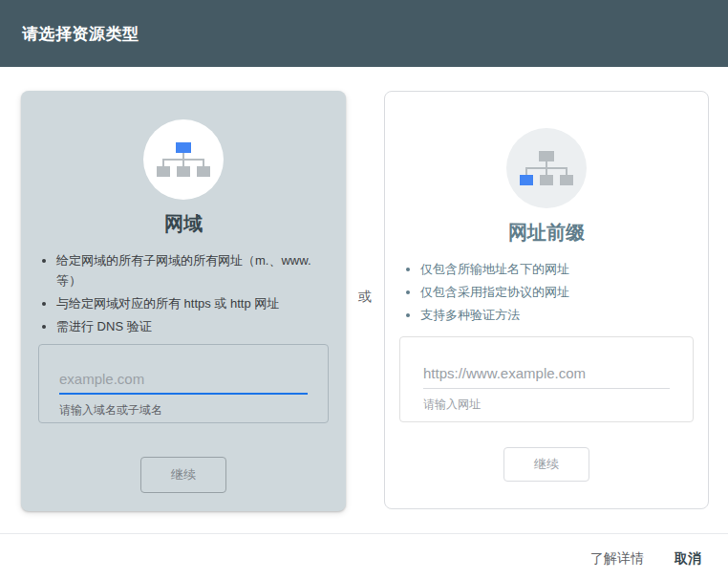 Image resolution: width=728 pixels, height=580 pixels. I want to click on domain-icon-circle, so click(183, 160).